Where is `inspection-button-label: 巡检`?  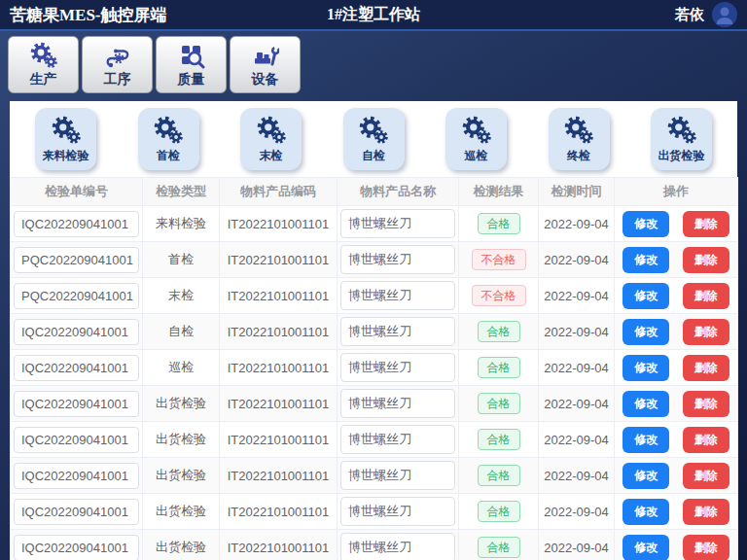
inspection-button-label: 巡检 is located at coordinates (477, 156).